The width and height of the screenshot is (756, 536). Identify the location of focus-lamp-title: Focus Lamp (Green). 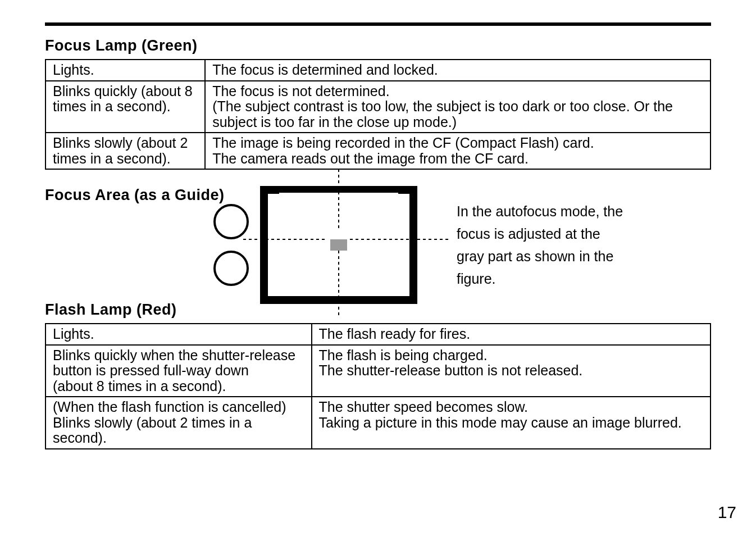
(378, 46).